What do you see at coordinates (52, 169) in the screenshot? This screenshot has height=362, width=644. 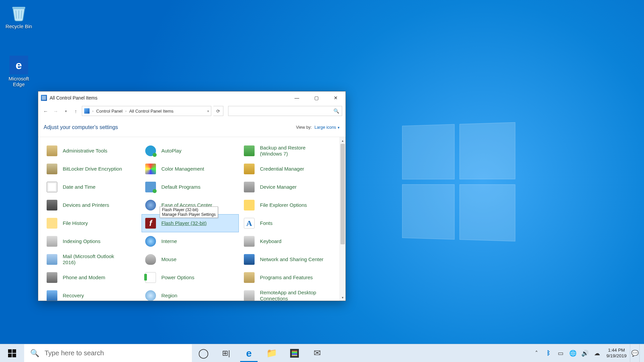 I see `bitlocker-icon` at bounding box center [52, 169].